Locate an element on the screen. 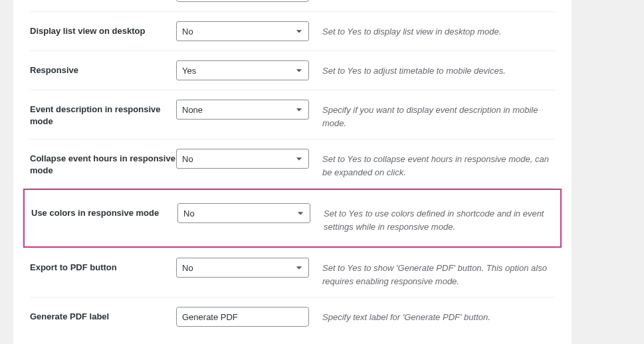  setting-row-use-colors-responsive: Use colors in responsive mode No Set to … is located at coordinates (292, 218).